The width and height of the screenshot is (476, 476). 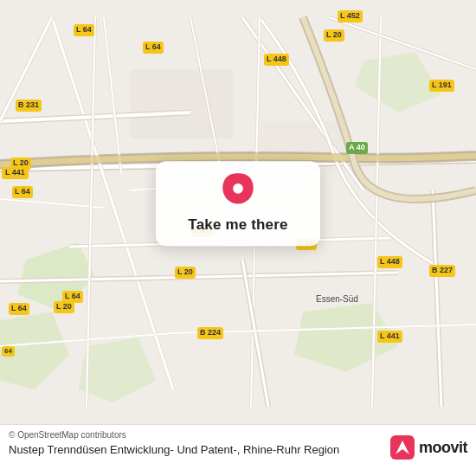 What do you see at coordinates (196, 450) in the screenshot?
I see `location-name: Nustep Trenndüsen Entwicklung- Und Paten…` at bounding box center [196, 450].